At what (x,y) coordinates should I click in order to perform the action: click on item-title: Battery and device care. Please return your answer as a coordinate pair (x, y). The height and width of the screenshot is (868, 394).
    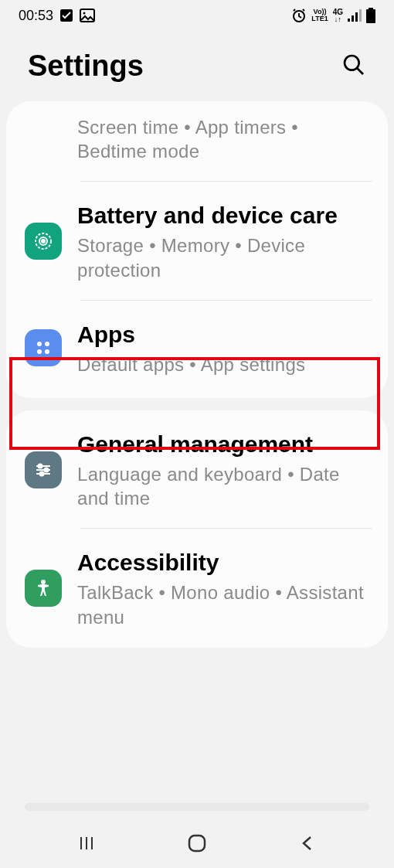
    Looking at the image, I should click on (225, 215).